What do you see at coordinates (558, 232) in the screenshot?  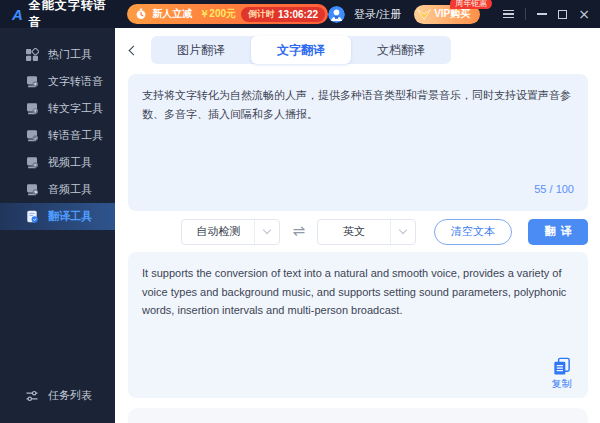 I see `translate-button: 翻译` at bounding box center [558, 232].